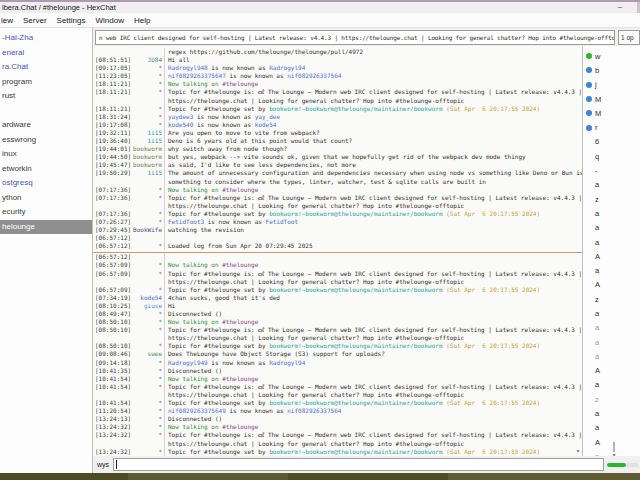 The width and height of the screenshot is (640, 480). Describe the element at coordinates (373, 274) in the screenshot. I see `message: Topic for #thelounge is: 🛋 The Lounge — …` at that location.